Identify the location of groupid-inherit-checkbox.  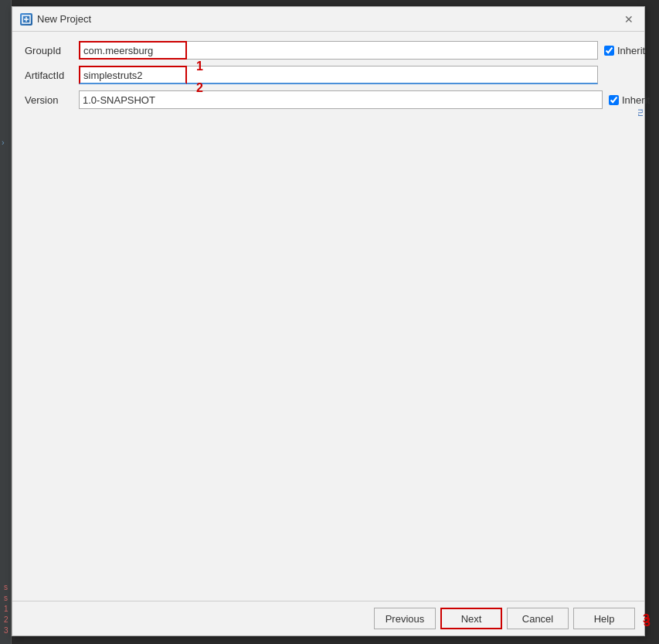
(609, 51).